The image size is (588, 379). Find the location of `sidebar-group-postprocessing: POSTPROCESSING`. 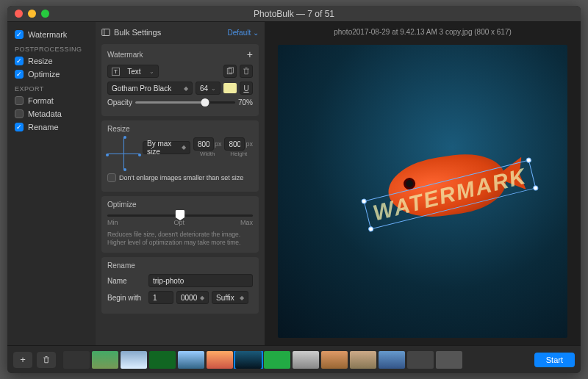

sidebar-group-postprocessing: POSTPROCESSING is located at coordinates (51, 48).